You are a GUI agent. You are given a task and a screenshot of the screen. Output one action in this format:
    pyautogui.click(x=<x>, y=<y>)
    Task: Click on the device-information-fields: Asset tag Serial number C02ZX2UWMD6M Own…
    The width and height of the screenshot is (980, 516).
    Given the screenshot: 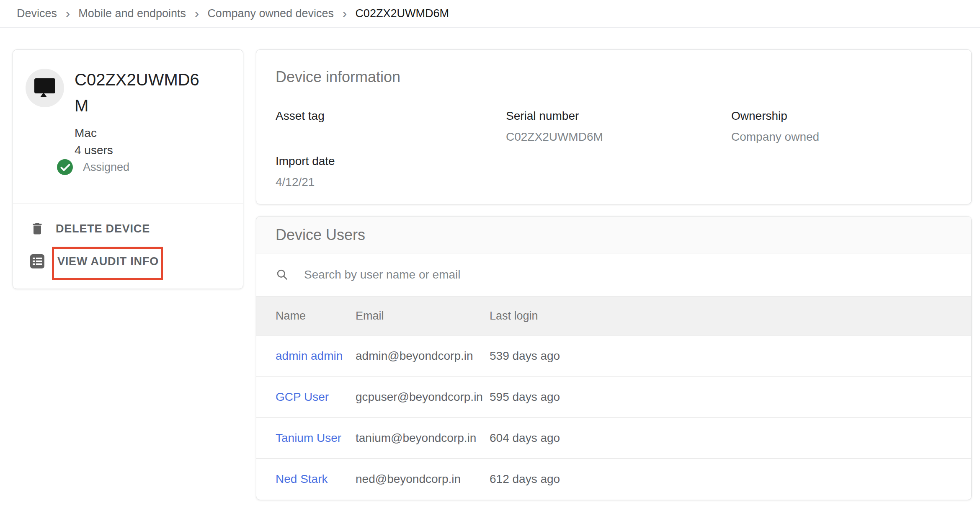 What is the action you would take?
    pyautogui.click(x=614, y=149)
    